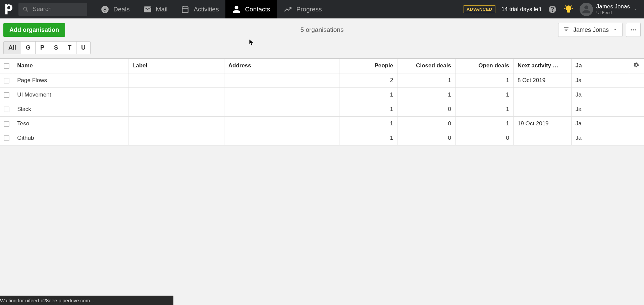 Image resolution: width=644 pixels, height=305 pixels. I want to click on owner-filter-dropdown: James Jonas, so click(590, 30).